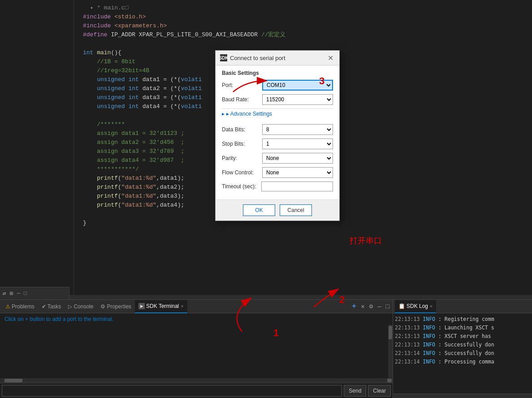  I want to click on annotation-num-1: 1, so click(276, 333).